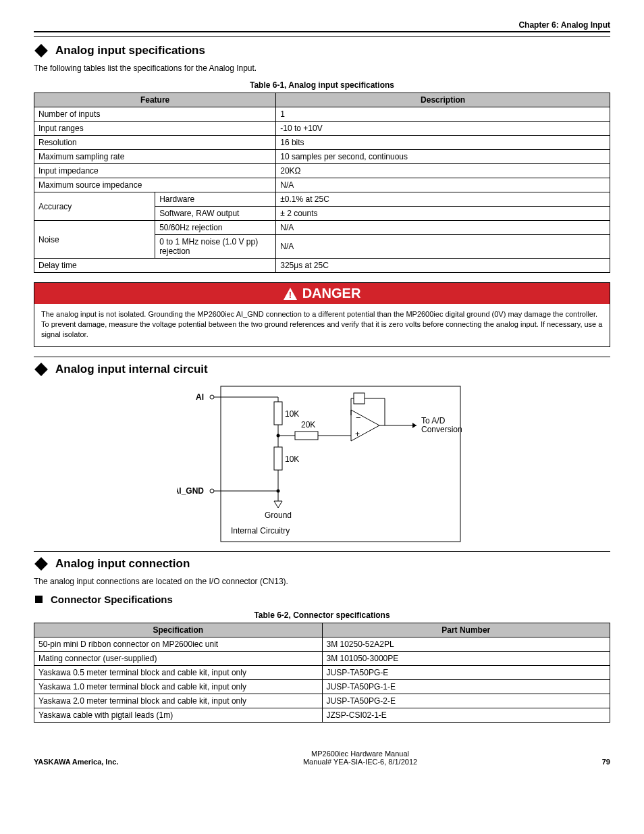  Describe the element at coordinates (466, 714) in the screenshot. I see `cell: JZSP-CSI02-1-E` at that location.